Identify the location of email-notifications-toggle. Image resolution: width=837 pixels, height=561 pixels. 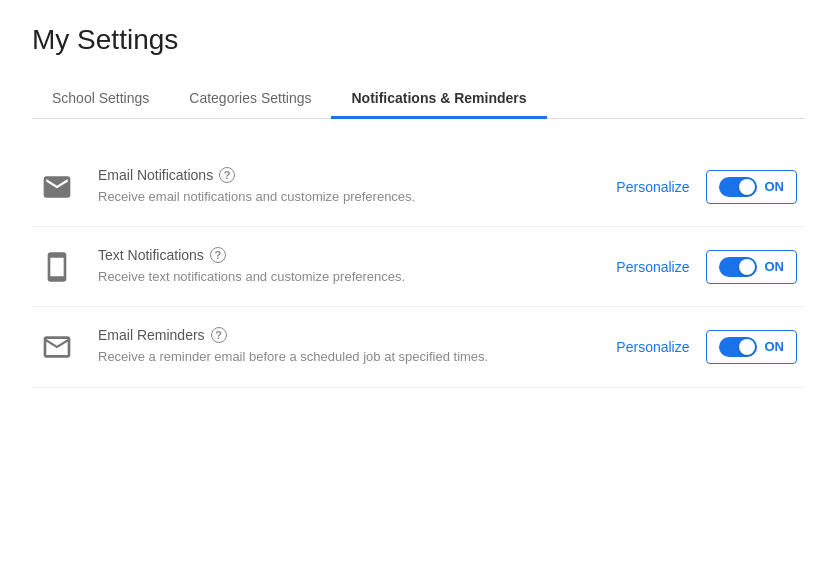
(738, 187).